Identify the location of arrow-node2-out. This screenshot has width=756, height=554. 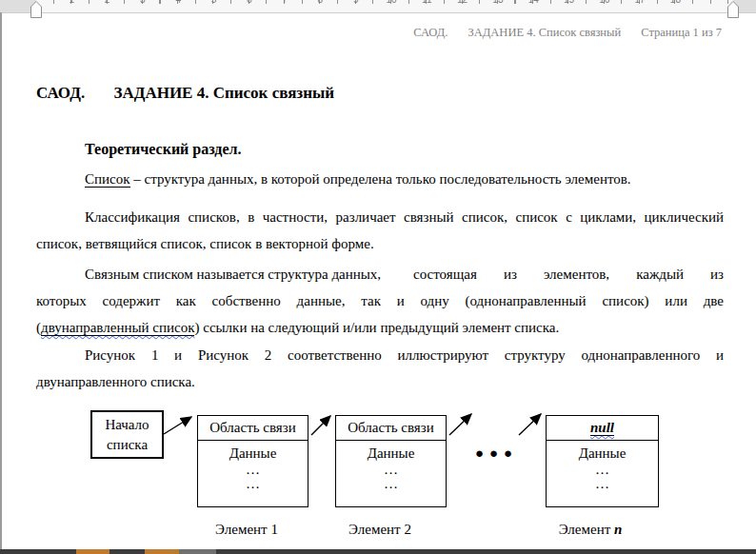
(461, 425).